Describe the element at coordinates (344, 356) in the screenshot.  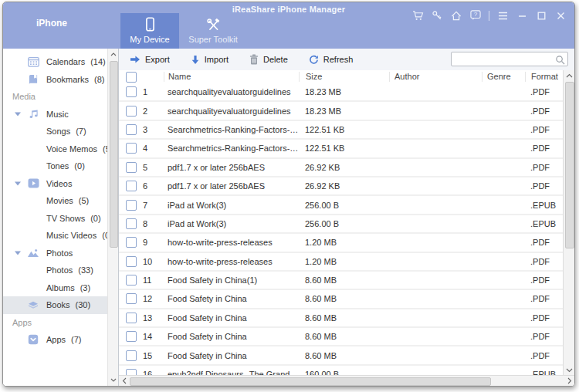
I see `row-size: 8.60 MB` at that location.